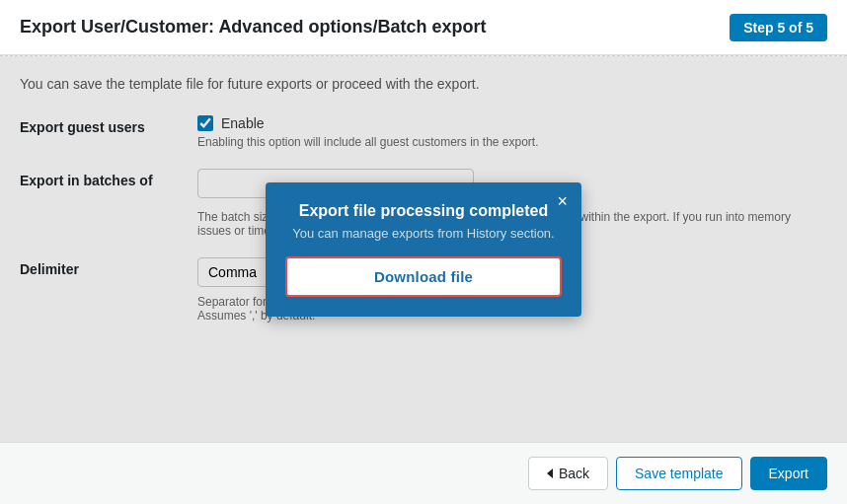 The image size is (847, 504). Describe the element at coordinates (424, 250) in the screenshot. I see `export-complete-modal: × Export file processing completed You c…` at that location.